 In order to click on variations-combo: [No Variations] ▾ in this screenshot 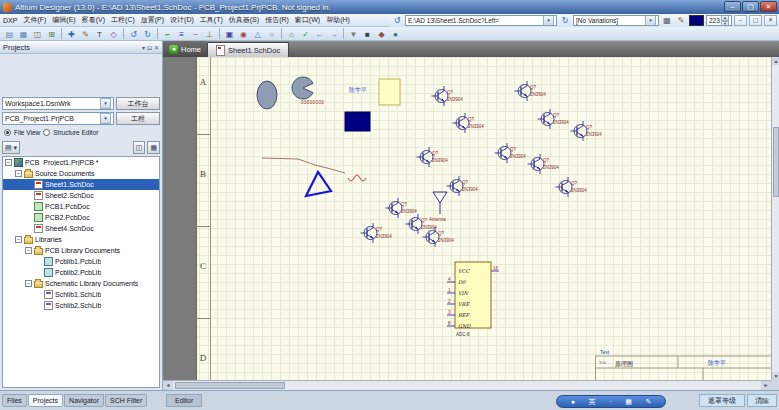, I will do `click(616, 20)`.